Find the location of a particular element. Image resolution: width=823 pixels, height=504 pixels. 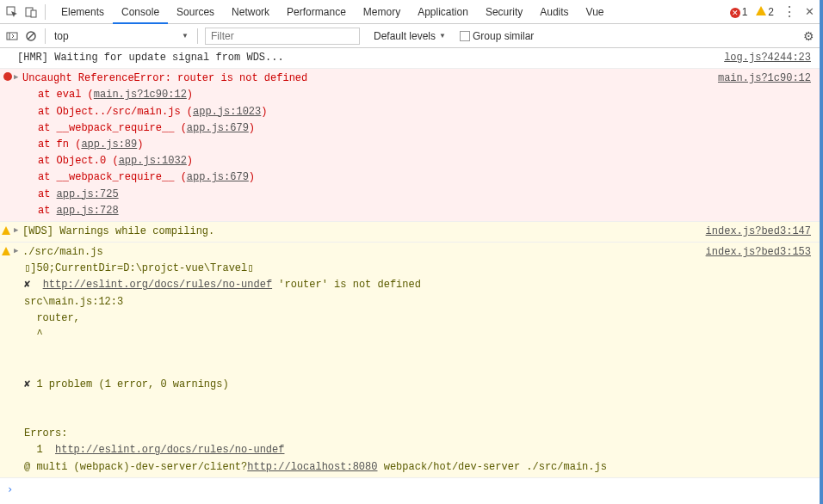

toggle-sidebar-icon is located at coordinates (12, 36).